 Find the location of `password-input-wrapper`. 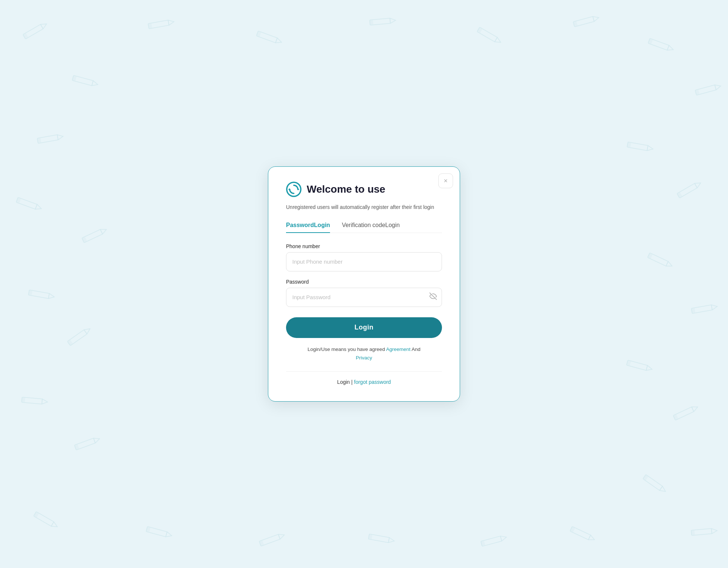

password-input-wrapper is located at coordinates (364, 297).